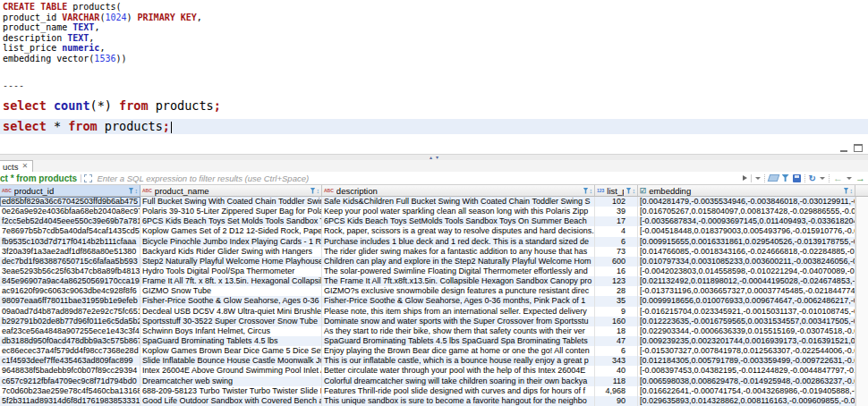  I want to click on cell-product_name: Backyard Kids Rider Glider Swing with Ha…, so click(231, 252).